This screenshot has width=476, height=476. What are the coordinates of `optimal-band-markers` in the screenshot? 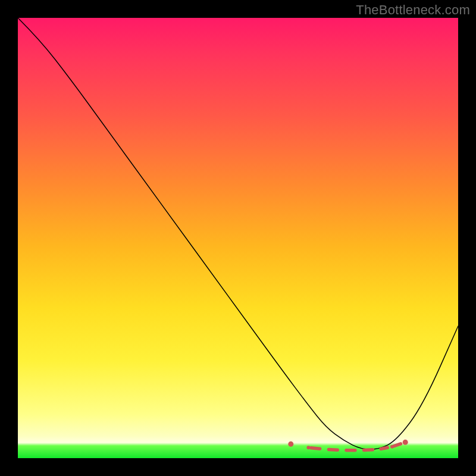 It's located at (347, 445).